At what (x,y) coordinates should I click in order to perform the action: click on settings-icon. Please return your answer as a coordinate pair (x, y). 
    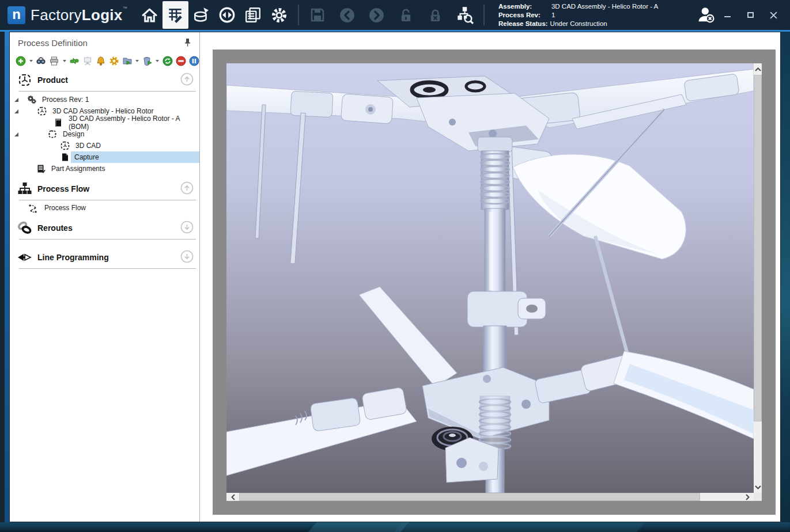
    Looking at the image, I should click on (279, 15).